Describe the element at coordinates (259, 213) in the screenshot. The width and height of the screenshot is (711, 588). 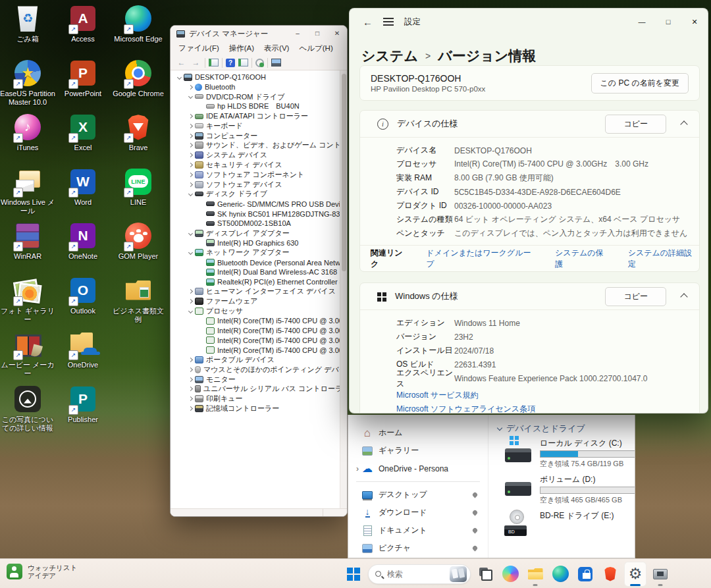
I see `tree-item: SK hynix BC501 HFM128GDJTNG-8310A` at that location.